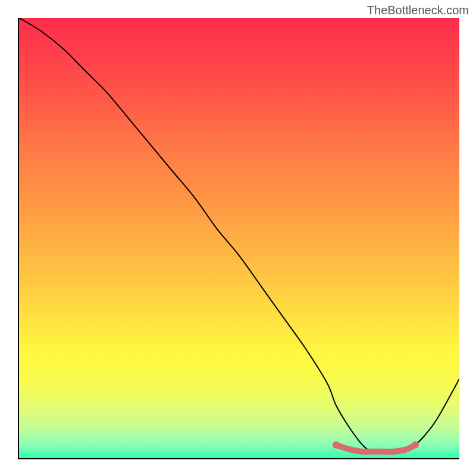  What do you see at coordinates (418, 11) in the screenshot?
I see `watermark-text: TheBottleneck.com` at bounding box center [418, 11].